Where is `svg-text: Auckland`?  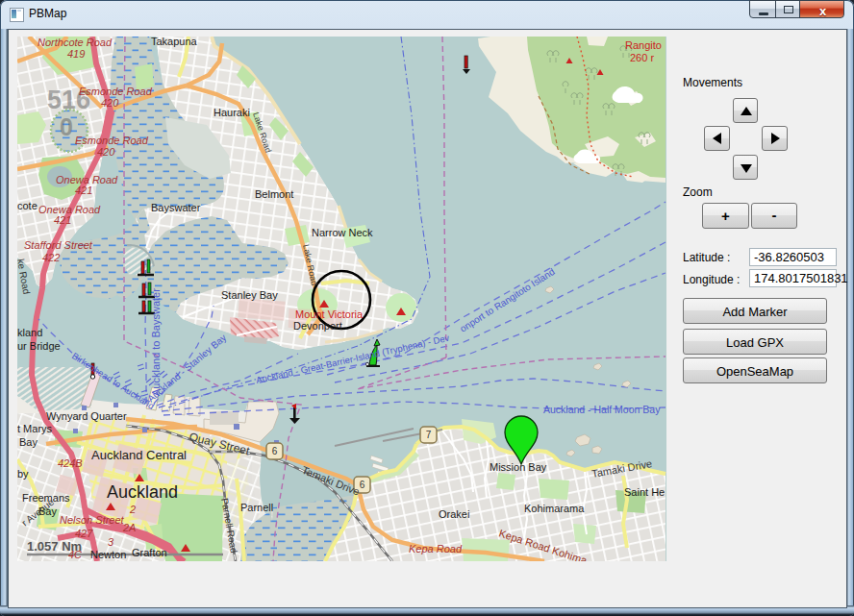
svg-text: Auckland is located at coordinates (142, 492).